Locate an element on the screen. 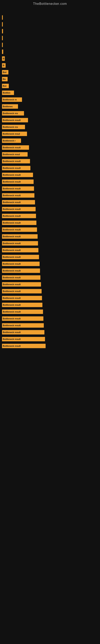 Image resolution: width=100 pixels, height=644 pixels. bar-row: Bottlenec is located at coordinates (50, 106).